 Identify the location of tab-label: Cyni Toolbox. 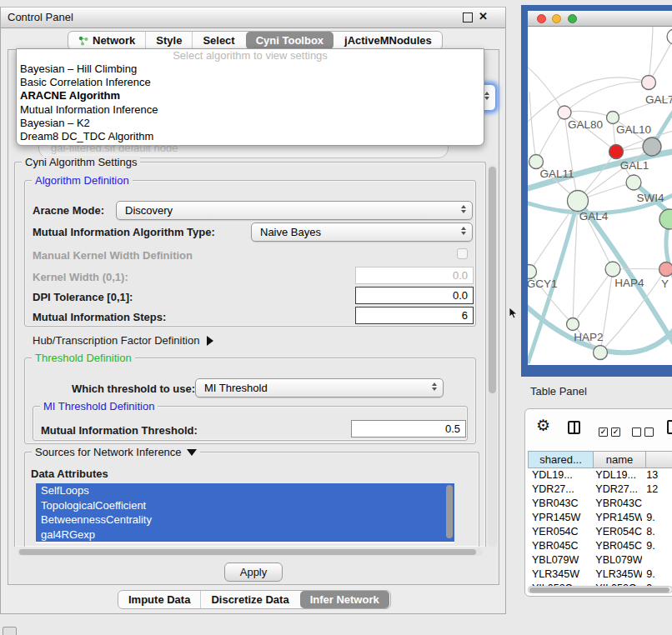
(290, 40).